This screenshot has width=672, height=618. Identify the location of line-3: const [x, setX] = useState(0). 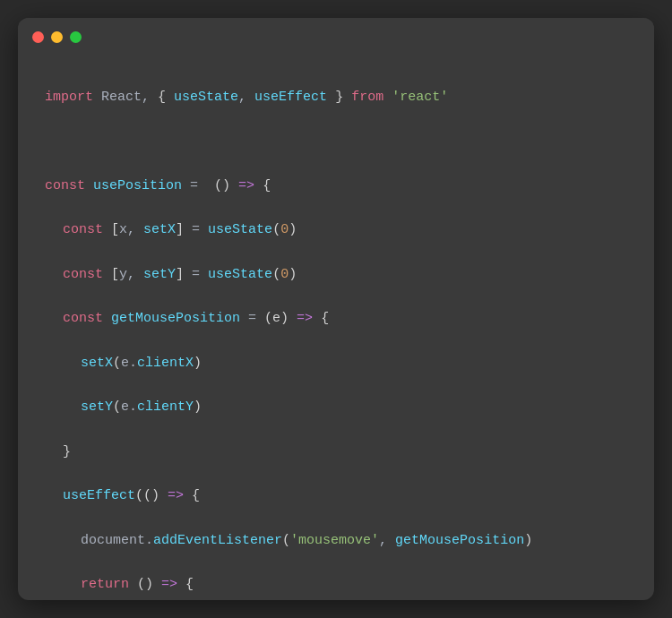
(336, 231).